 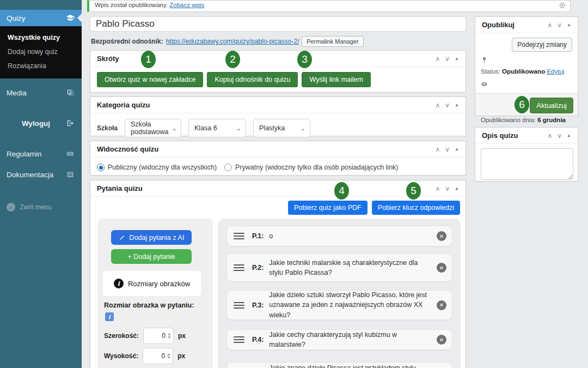 I want to click on document-list-icon, so click(x=70, y=174).